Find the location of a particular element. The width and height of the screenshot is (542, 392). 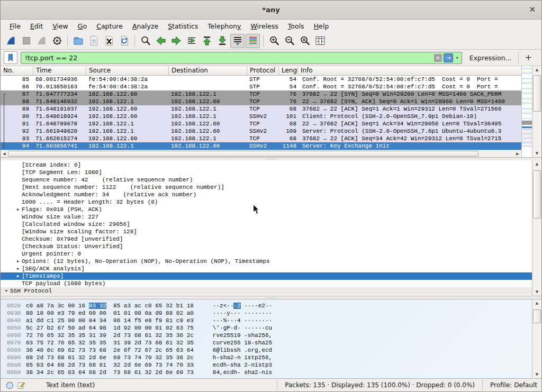

detail-line: Acknowledgment number: 34 (relative ack … is located at coordinates (266, 195).